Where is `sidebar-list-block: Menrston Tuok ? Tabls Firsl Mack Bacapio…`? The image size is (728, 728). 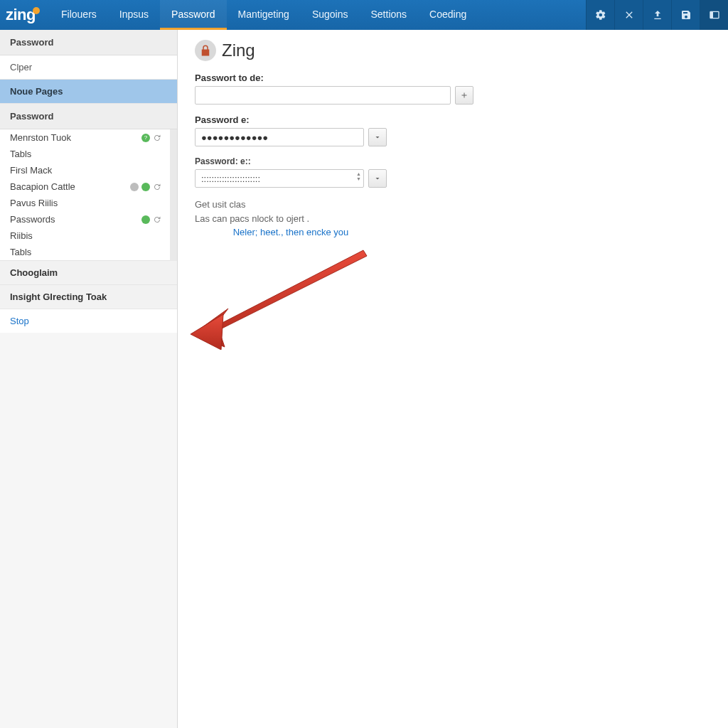 sidebar-list-block: Menrston Tuok ? Tabls Firsl Mack Bacapio… is located at coordinates (88, 195).